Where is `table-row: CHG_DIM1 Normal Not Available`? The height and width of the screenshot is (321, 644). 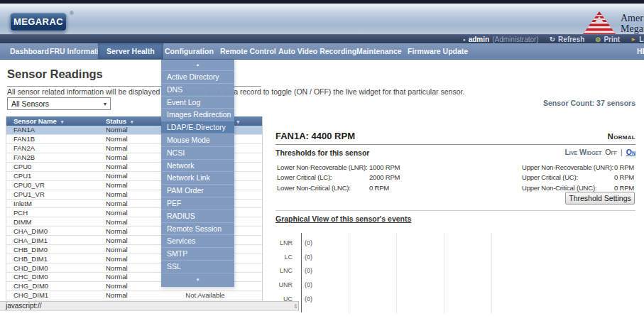
table-row: CHG_DIM1 Normal Not Available is located at coordinates (134, 295).